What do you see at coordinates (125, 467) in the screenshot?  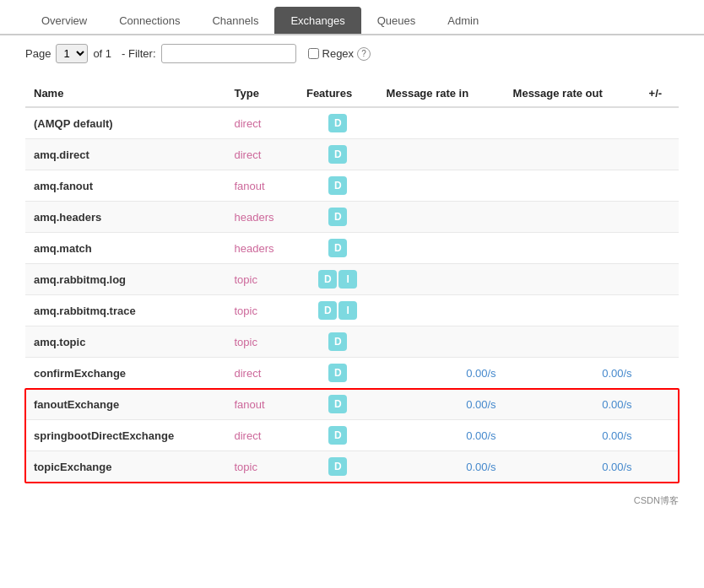 I see `exchange-name: topicExchange` at bounding box center [125, 467].